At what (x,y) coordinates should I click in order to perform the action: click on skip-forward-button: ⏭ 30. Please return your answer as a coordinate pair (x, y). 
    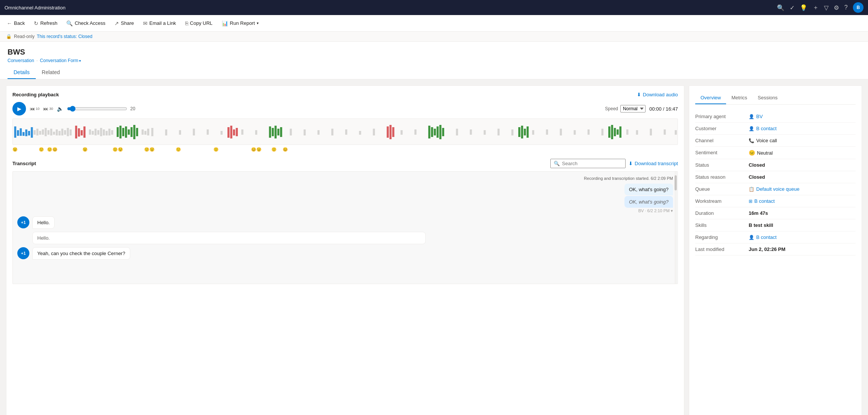
    Looking at the image, I should click on (48, 109).